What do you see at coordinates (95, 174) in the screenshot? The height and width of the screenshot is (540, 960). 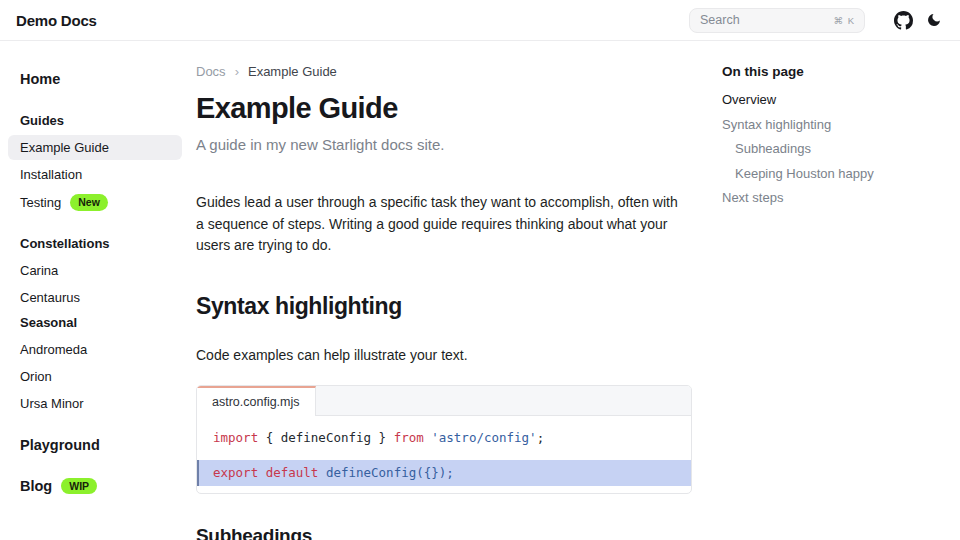 I see `sidebar-item-installation: Installation` at bounding box center [95, 174].